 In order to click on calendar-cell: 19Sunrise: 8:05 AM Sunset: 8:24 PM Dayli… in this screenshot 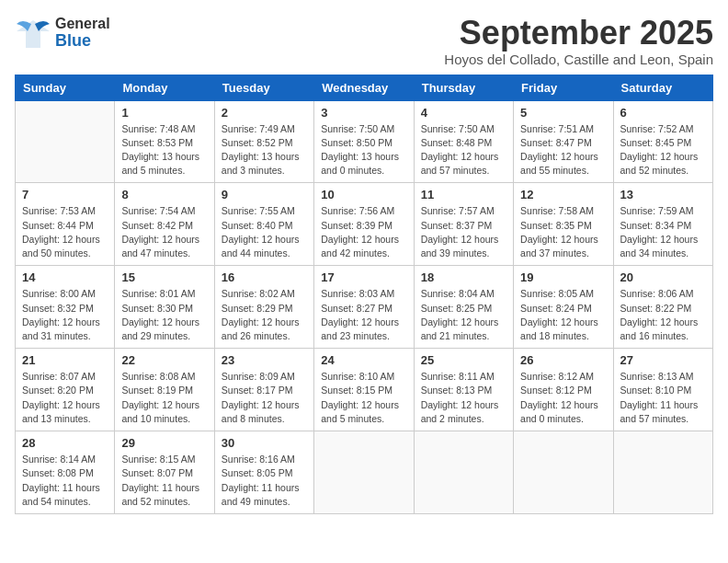, I will do `click(563, 307)`.